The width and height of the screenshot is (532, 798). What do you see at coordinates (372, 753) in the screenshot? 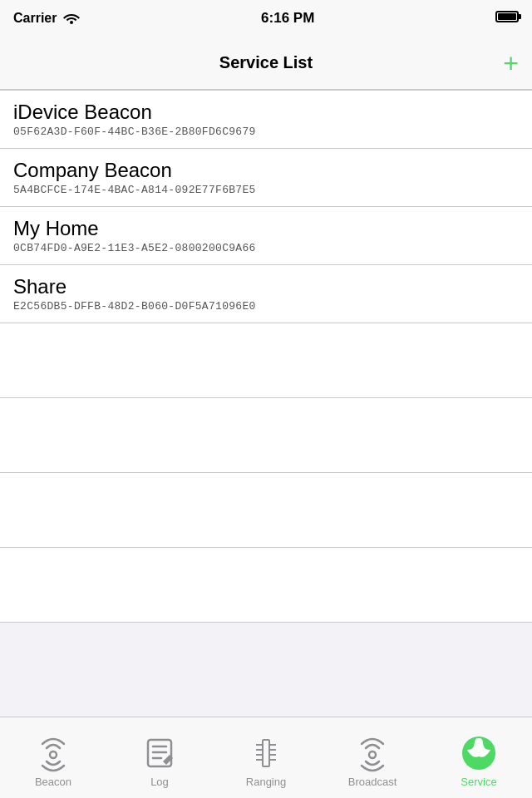
I see `broadcast-icon` at bounding box center [372, 753].